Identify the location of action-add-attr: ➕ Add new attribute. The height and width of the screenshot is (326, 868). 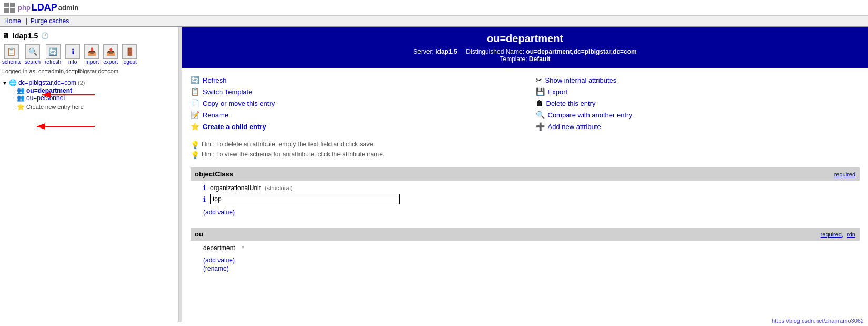
(698, 126).